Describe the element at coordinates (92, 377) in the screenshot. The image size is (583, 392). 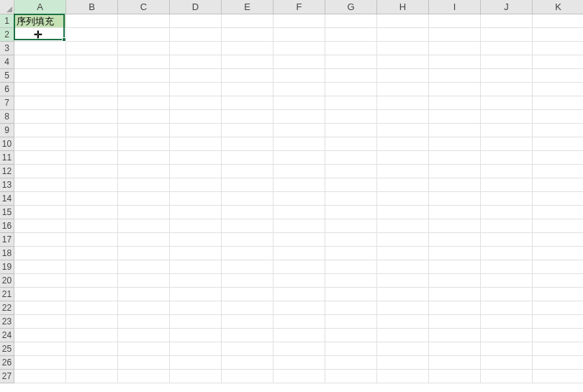
I see `cell-B27` at that location.